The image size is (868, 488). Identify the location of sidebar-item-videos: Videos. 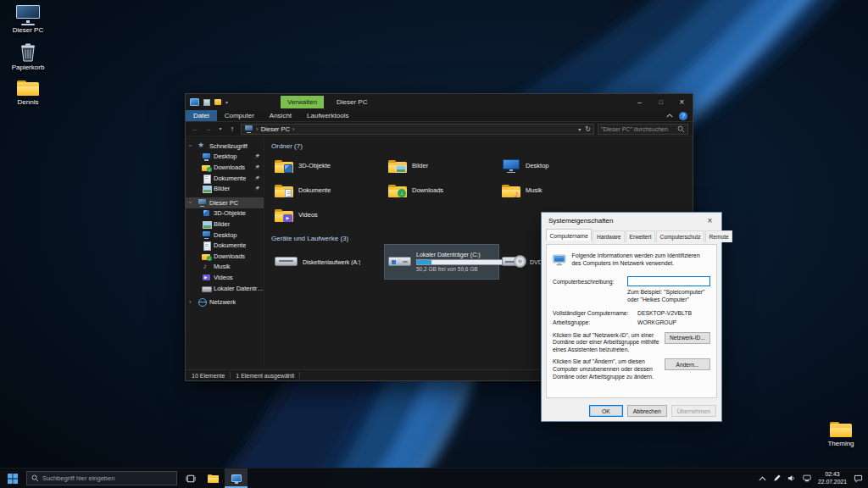
(225, 278).